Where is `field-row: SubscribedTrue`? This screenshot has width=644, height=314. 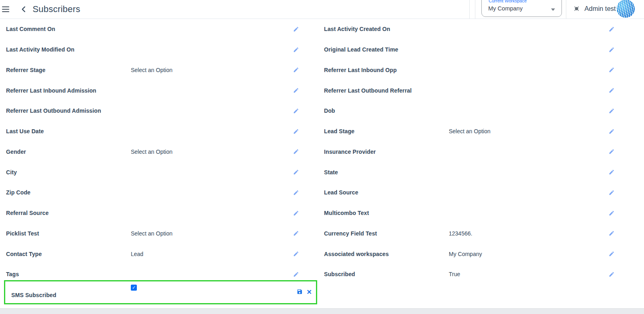
field-row: SubscribedTrue is located at coordinates (481, 275).